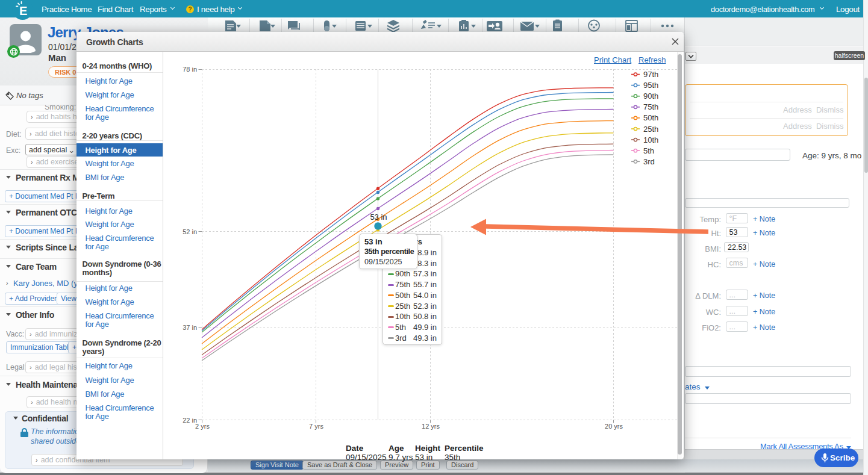 Image resolution: width=868 pixels, height=475 pixels. I want to click on svg-text: 5th, so click(649, 151).